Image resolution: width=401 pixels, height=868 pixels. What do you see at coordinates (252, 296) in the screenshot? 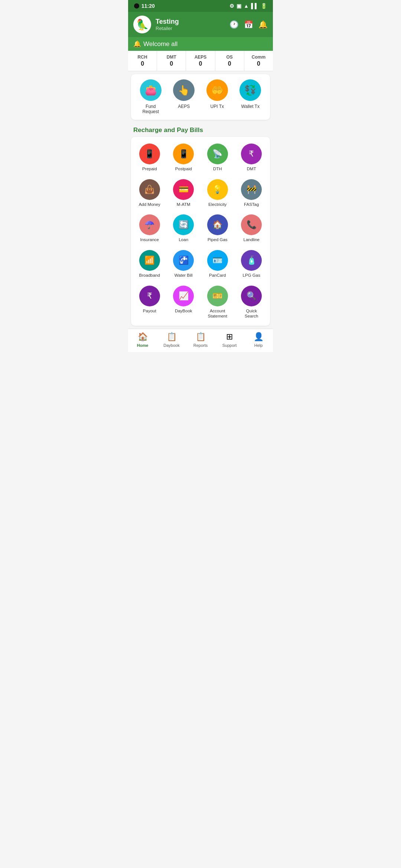
I see `service-icon: 🔍` at bounding box center [252, 296].